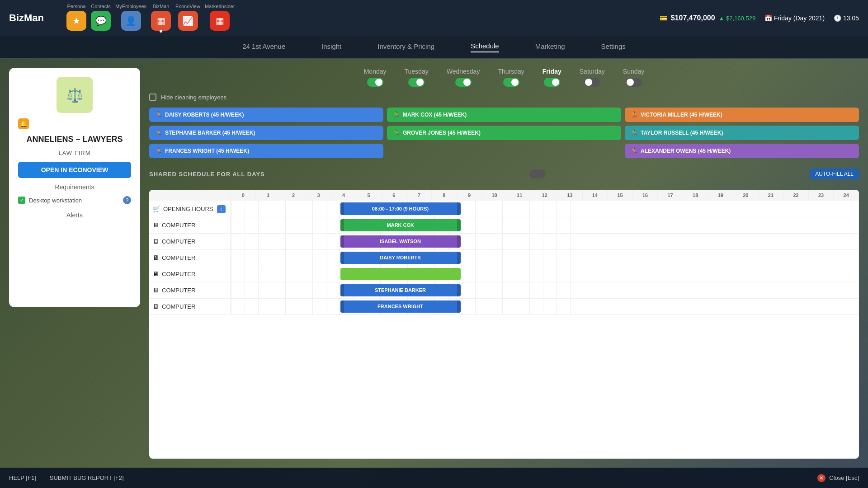 This screenshot has height=488, width=868. Describe the element at coordinates (545, 225) in the screenshot. I see `row-hours-1: MARK COX` at that location.